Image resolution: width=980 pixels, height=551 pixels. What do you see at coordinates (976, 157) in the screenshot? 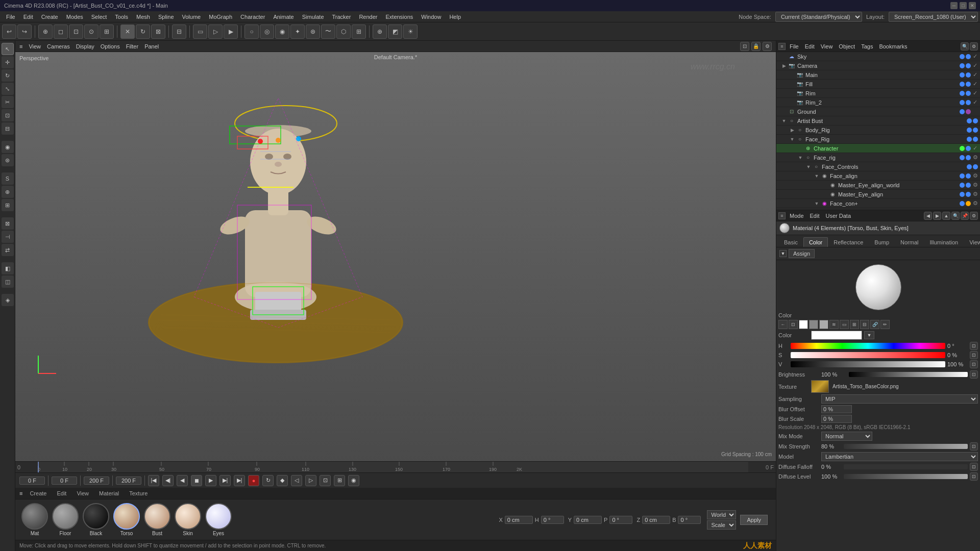
I see `om-check-face-rig2: ⚙` at bounding box center [976, 157].